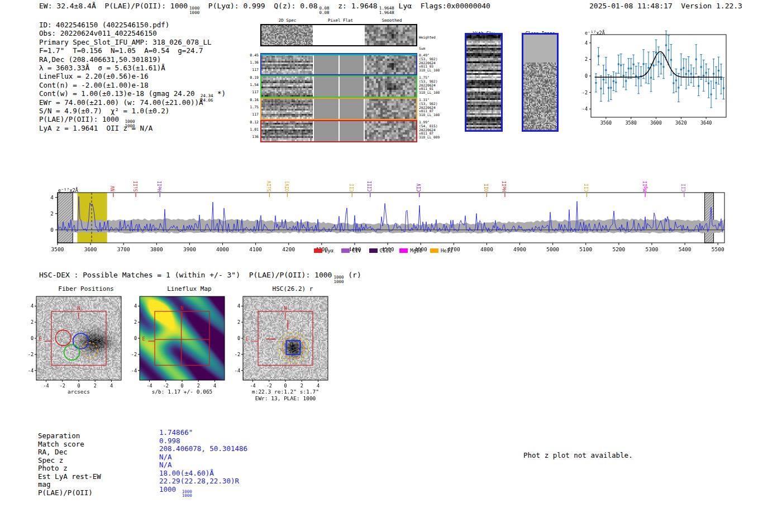 Image resolution: width=782 pixels, height=532 pixels. Describe the element at coordinates (269, 186) in the screenshot. I see `emission-line-label: SiIV` at that location.